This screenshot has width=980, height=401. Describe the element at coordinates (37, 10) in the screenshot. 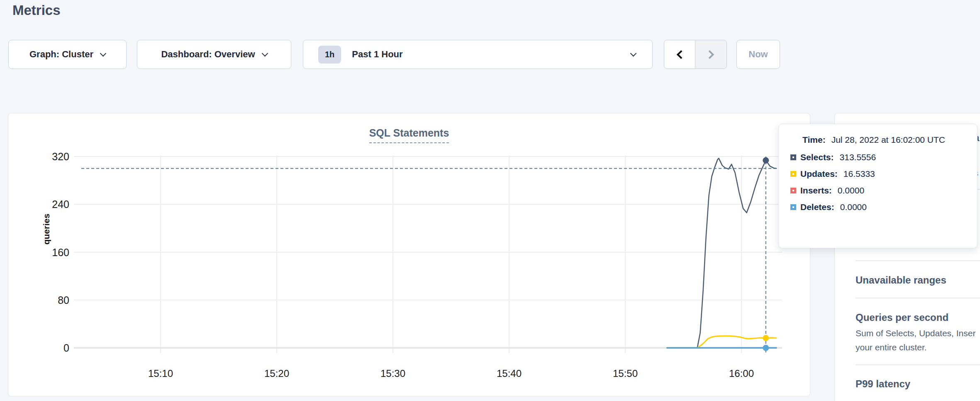

I see `page-title: Metrics` at that location.